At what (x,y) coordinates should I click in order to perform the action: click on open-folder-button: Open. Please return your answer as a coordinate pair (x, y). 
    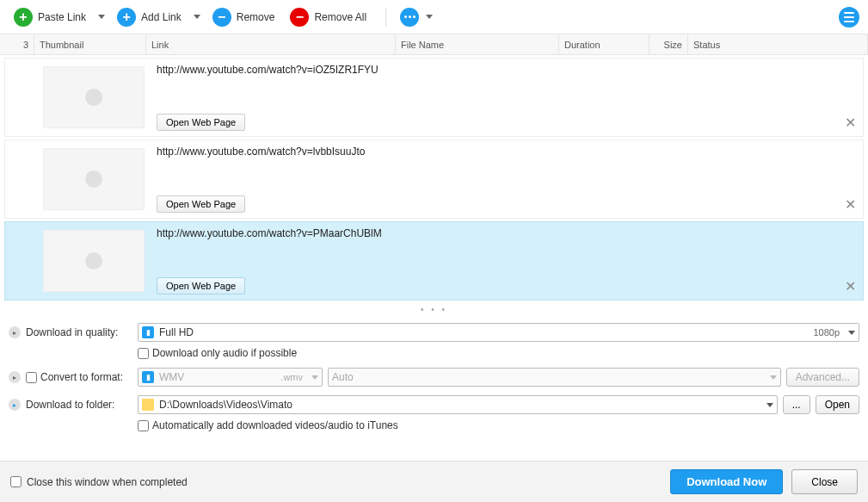
    Looking at the image, I should click on (838, 405).